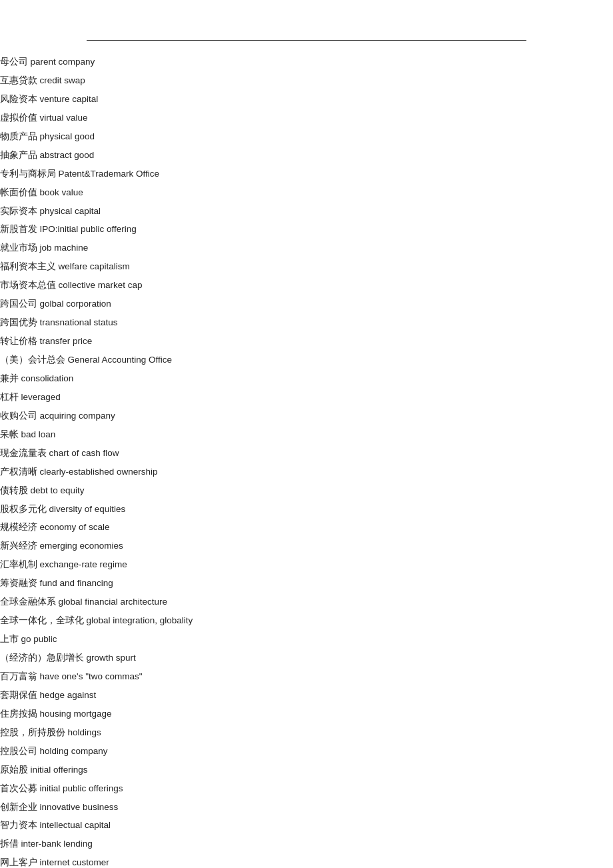  What do you see at coordinates (19, 136) in the screenshot?
I see `chinese-term: 物质产品` at bounding box center [19, 136].